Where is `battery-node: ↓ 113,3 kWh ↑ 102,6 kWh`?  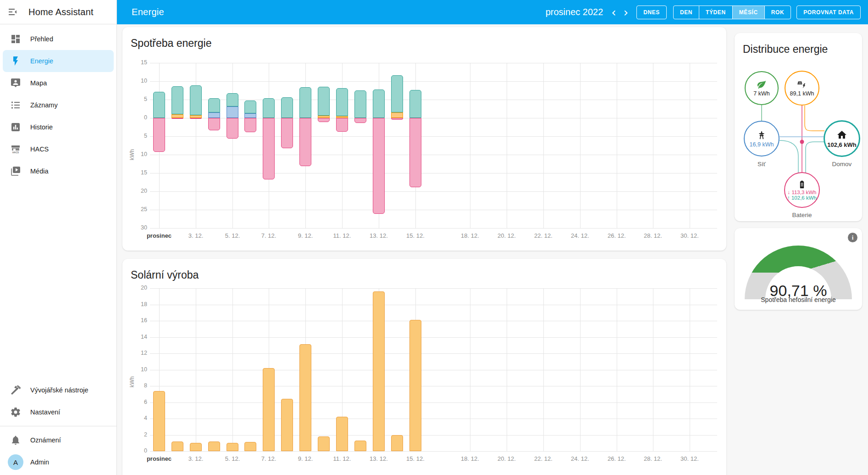
battery-node: ↓ 113,3 kWh ↑ 102,6 kWh is located at coordinates (802, 190).